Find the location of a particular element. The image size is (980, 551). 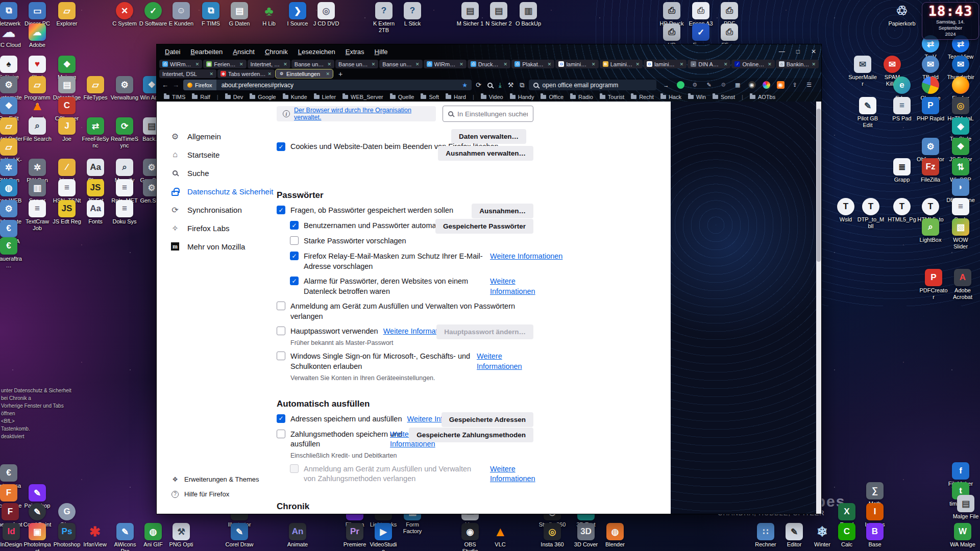

tab-tabs-werden-be: ◆Tabs werden be✕ is located at coordinates (246, 73).